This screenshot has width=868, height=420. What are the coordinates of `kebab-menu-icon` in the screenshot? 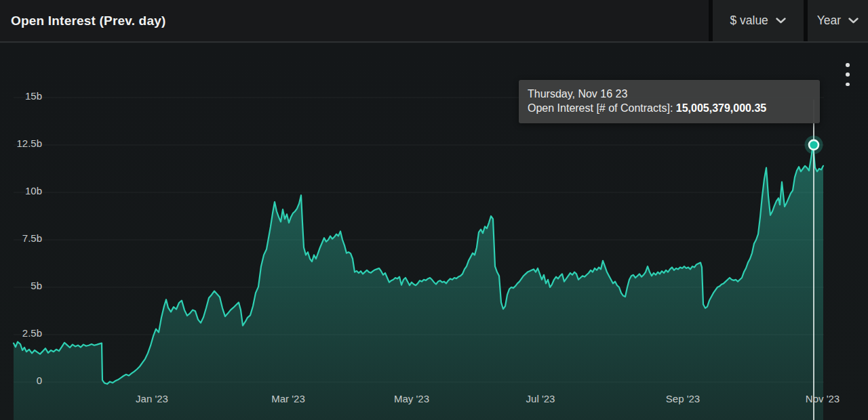 It's located at (848, 75).